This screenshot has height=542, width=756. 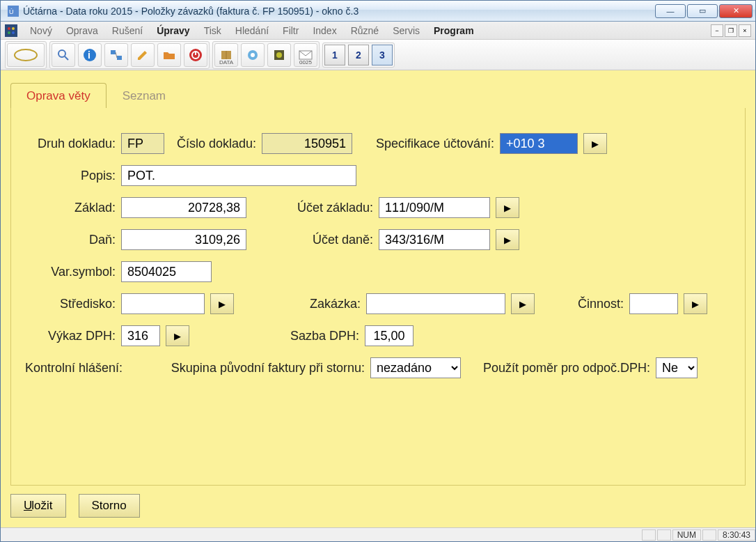 I want to click on window-1-button: 1, so click(x=335, y=55).